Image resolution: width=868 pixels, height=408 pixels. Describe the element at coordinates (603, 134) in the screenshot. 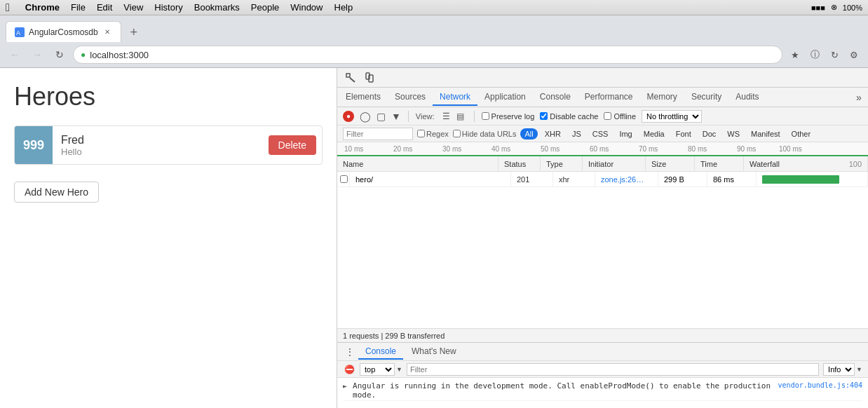

I see `filter-bar: Regex Hide data URLs All XHR JS CSS Img …` at that location.